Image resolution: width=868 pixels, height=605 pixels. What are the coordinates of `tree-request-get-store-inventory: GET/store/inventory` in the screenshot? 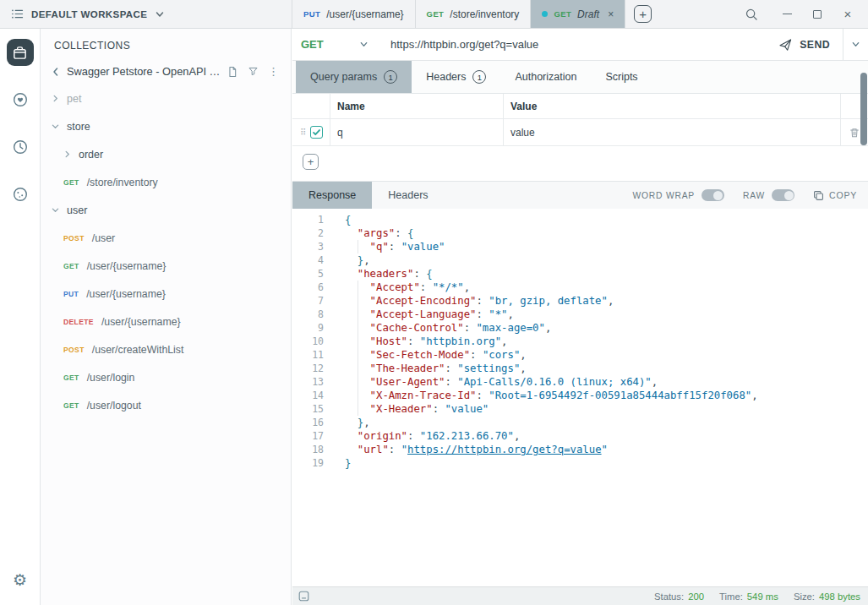 It's located at (166, 183).